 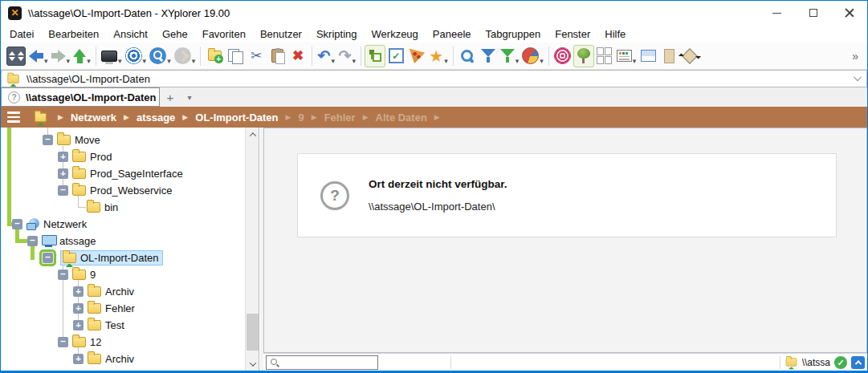 I want to click on menu-skripting: Skripting, so click(x=337, y=34).